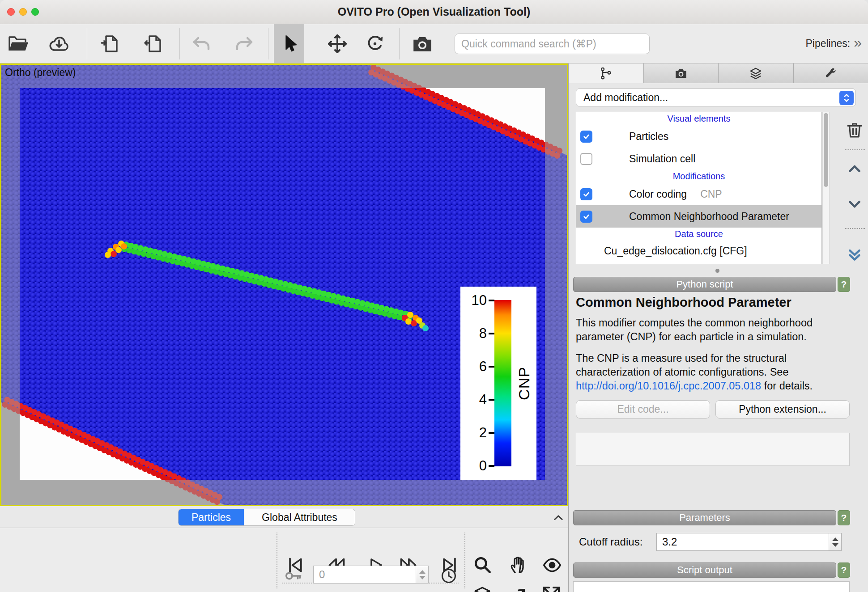 The image size is (868, 592). I want to click on export-file-button, so click(154, 44).